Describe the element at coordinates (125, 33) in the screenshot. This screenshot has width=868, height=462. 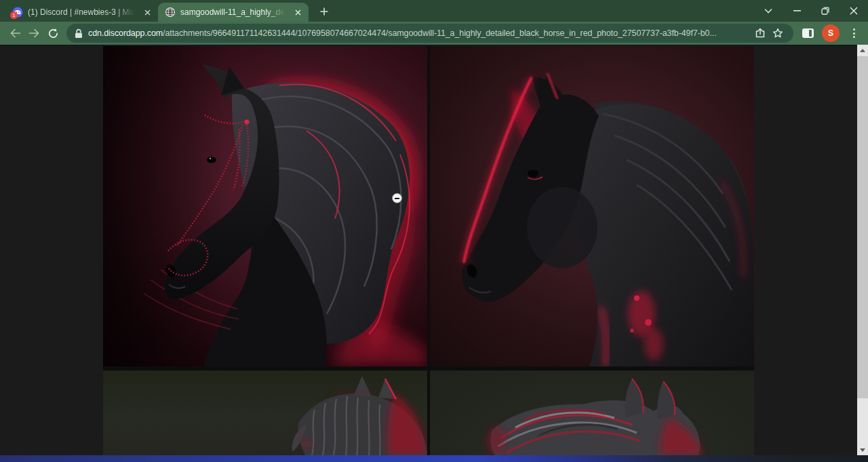
I see `url-host: cdn.discordapp.com` at that location.